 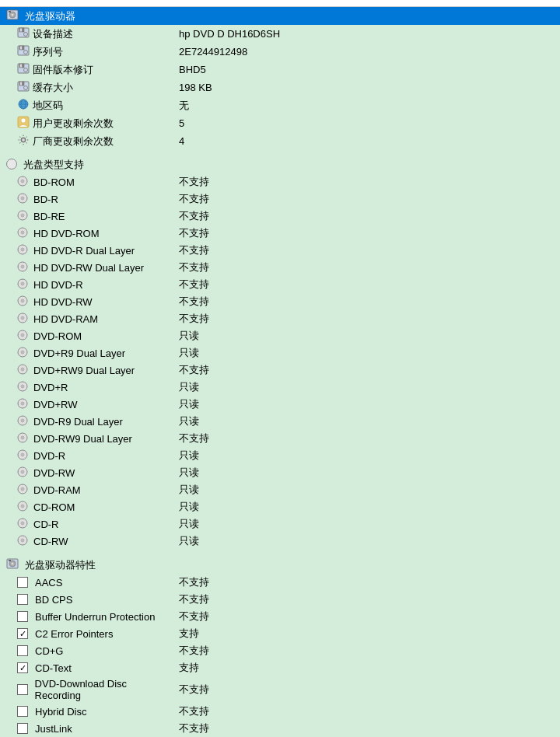 I want to click on disc-type-label: HD DVD-RW, so click(x=63, y=302).